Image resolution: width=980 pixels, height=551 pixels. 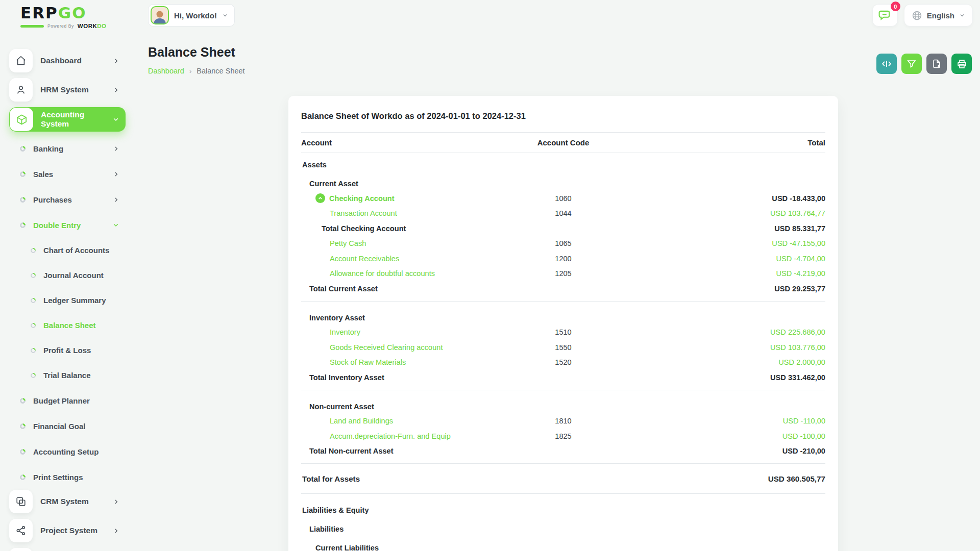 I want to click on toggle-columns-button, so click(x=887, y=64).